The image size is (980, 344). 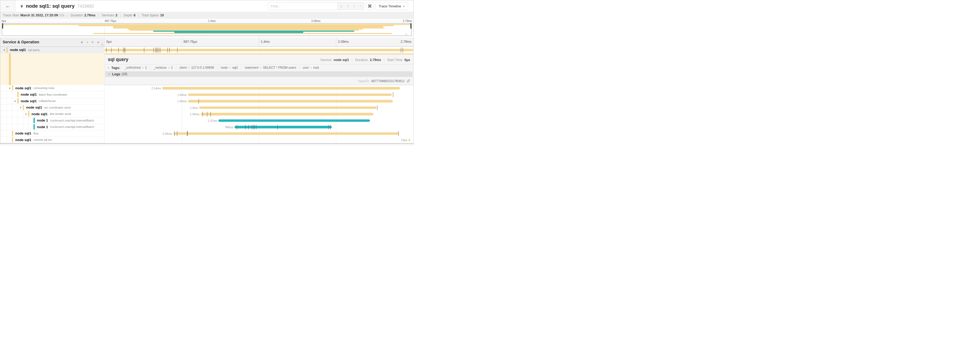 What do you see at coordinates (39, 15) in the screenshot?
I see `trace-info-value: March 31 2022, 17:25:09` at bounding box center [39, 15].